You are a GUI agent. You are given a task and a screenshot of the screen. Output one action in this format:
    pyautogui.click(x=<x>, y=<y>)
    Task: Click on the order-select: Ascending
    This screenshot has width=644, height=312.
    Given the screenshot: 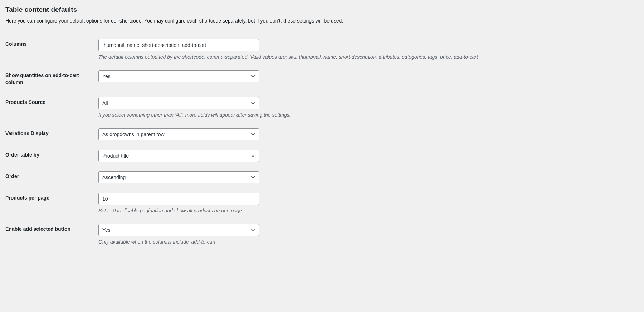 What is the action you would take?
    pyautogui.click(x=179, y=177)
    